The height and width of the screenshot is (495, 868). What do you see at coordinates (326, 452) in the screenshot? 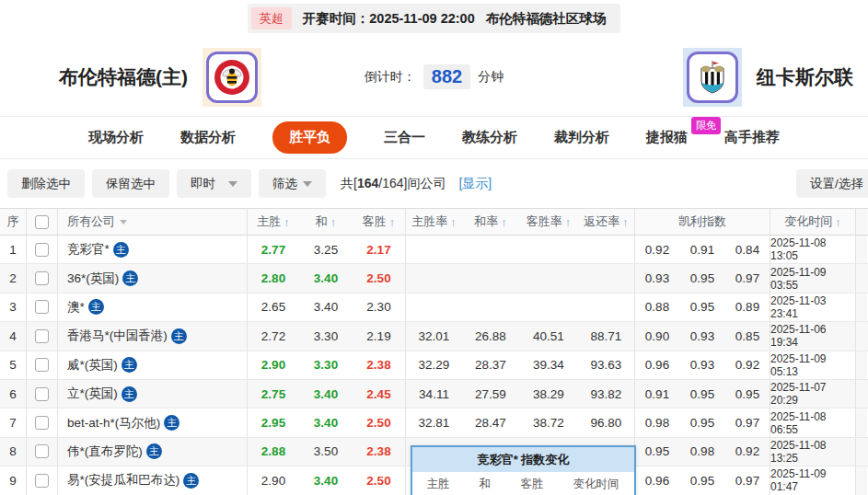
I see `draw-odds: 3.50` at bounding box center [326, 452].